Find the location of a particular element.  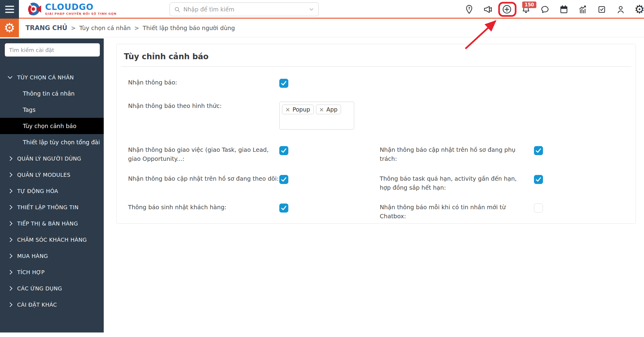

sidebar-item-other-settings: CÀI ĐẶT KHÁC is located at coordinates (52, 305).